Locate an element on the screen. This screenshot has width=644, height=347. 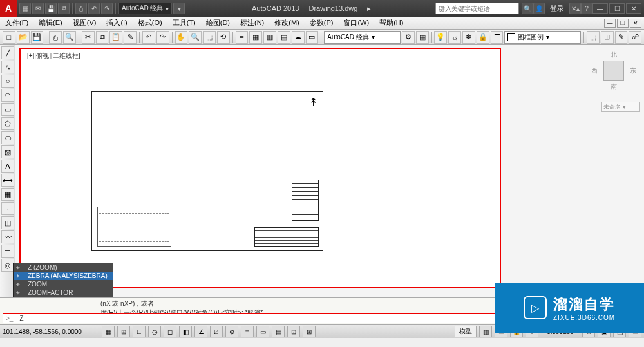
autocomplete-item: ⌖ZOOMFACTOR is located at coordinates (63, 292).